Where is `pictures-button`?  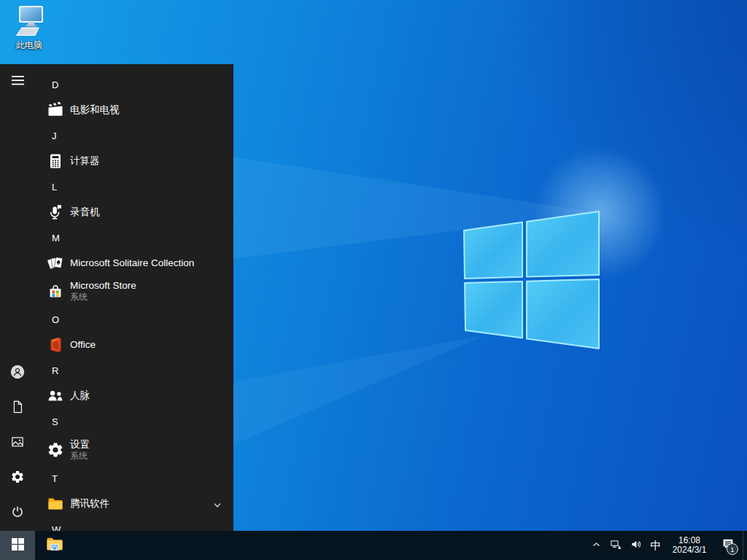
pictures-button is located at coordinates (18, 443).